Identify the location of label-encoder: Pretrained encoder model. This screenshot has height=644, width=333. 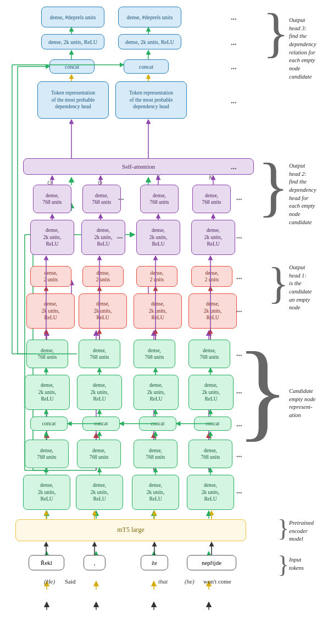
(310, 531).